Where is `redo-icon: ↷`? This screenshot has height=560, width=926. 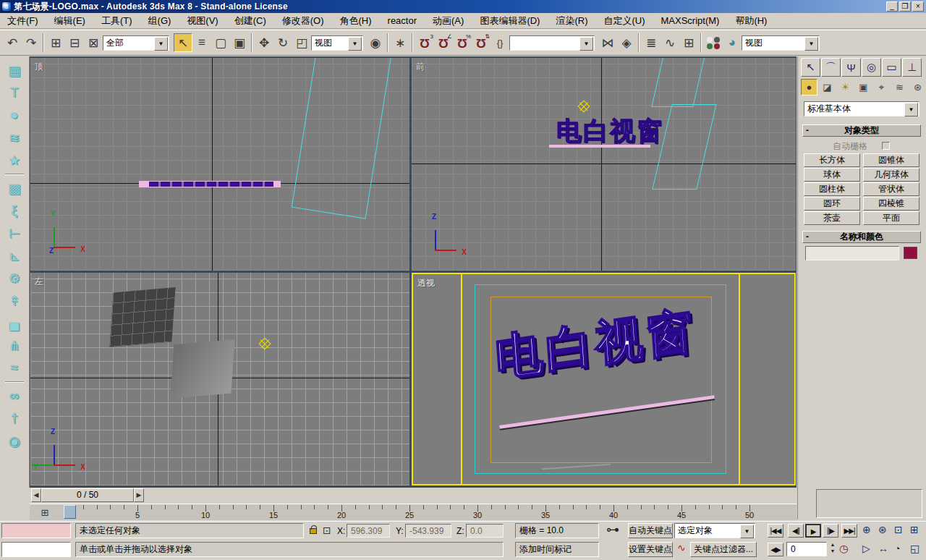 redo-icon: ↷ is located at coordinates (31, 43).